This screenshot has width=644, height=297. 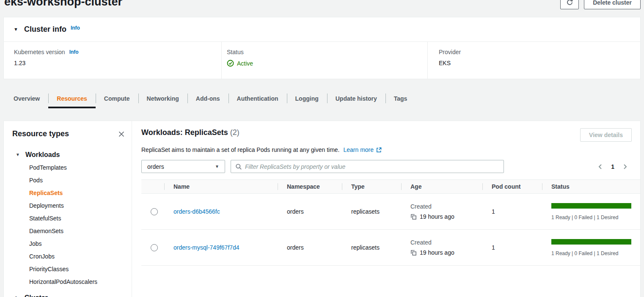 I want to click on kubernetes-version-info-link: Info, so click(x=74, y=52).